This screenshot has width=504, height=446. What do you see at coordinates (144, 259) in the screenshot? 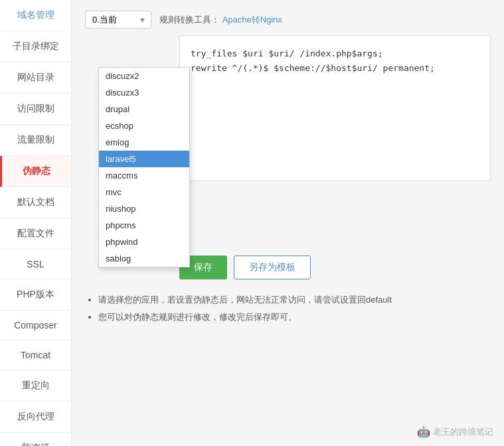
I see `dropdown-item-sablog: sablog` at bounding box center [144, 259].